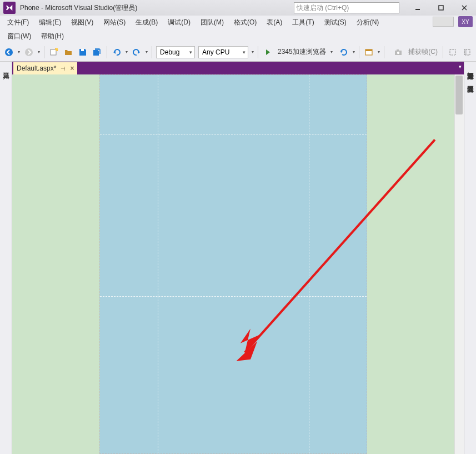  What do you see at coordinates (354, 52) in the screenshot?
I see `browser-refresh-dropdown: ▾` at bounding box center [354, 52].